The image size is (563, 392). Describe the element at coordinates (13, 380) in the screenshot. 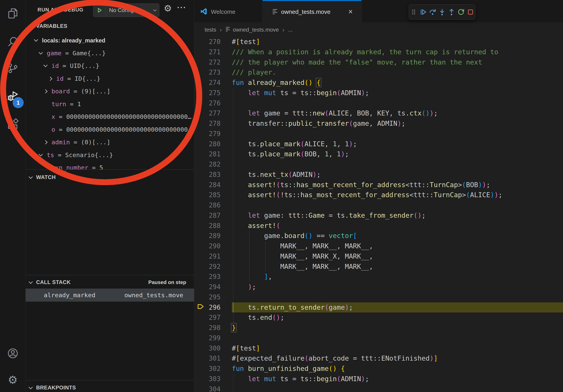

I see `settings-gear-icon: ⚙` at that location.